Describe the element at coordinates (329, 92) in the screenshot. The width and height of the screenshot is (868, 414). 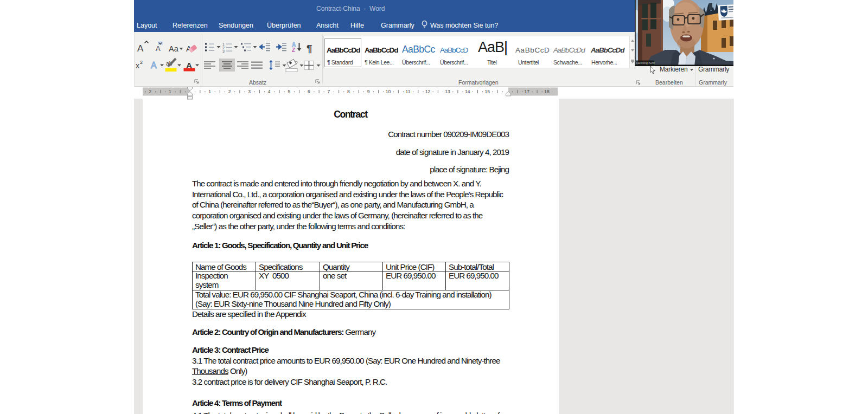
I see `svg-text: 7` at that location.